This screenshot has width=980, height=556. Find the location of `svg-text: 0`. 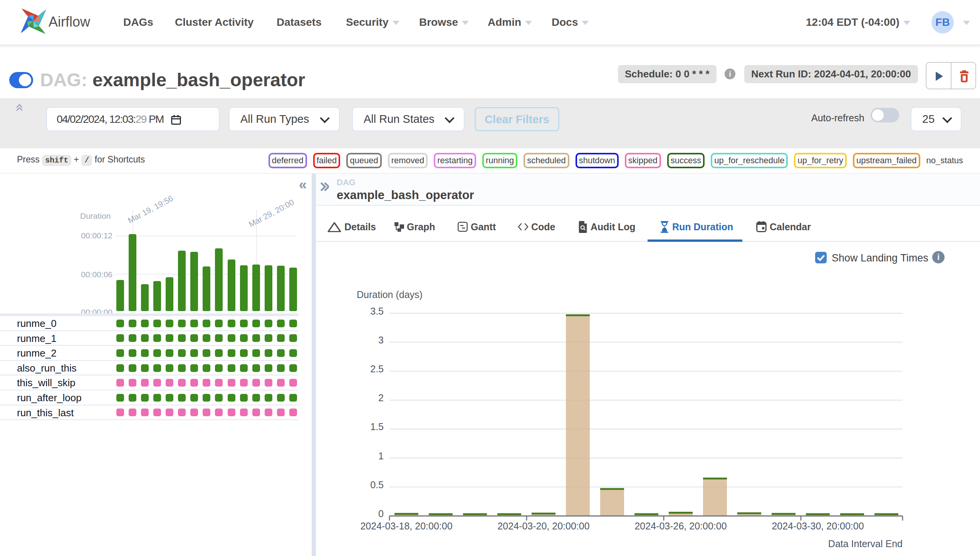

svg-text: 0 is located at coordinates (381, 514).